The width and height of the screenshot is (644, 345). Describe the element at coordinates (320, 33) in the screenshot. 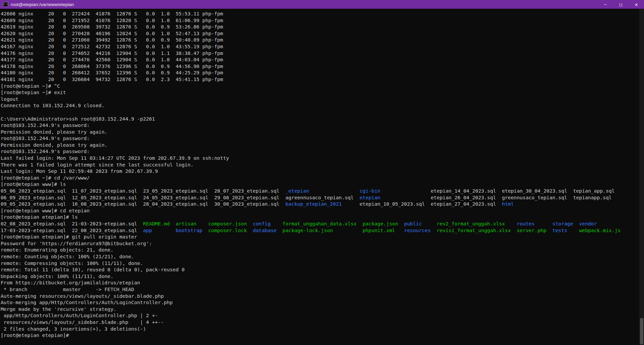

I see `terminal-line: 42620 nginx 20 0 270428 40196 12824 S 0.…` at that location.